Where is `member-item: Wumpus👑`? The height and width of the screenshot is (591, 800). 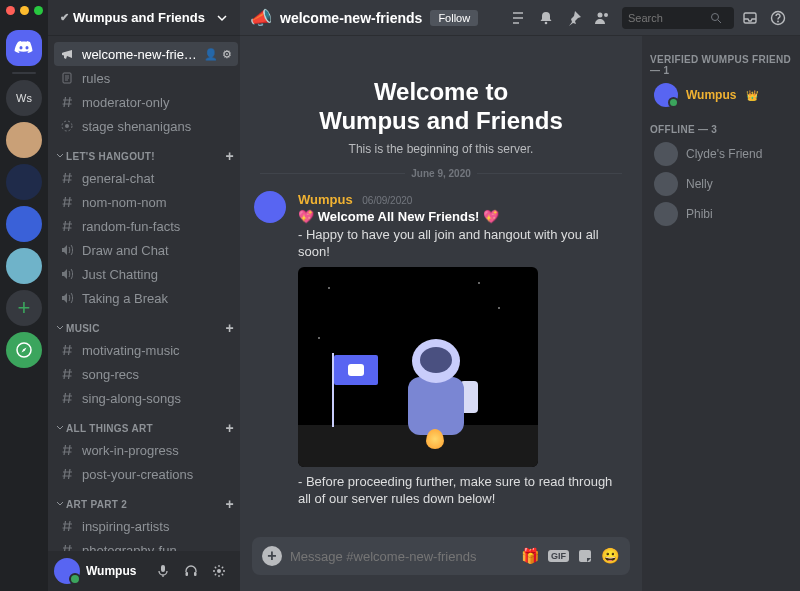 member-item: Wumpus👑 is located at coordinates (721, 95).